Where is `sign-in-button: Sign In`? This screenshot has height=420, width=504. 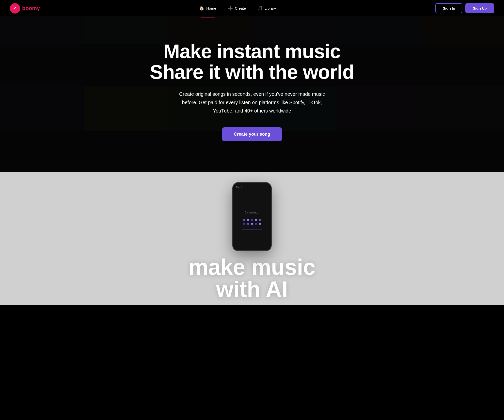
sign-in-button: Sign In is located at coordinates (449, 8).